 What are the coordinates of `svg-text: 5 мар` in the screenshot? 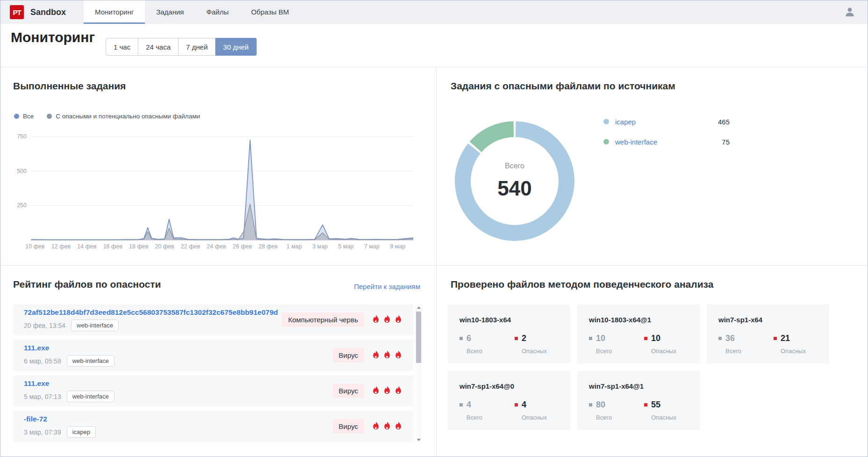 It's located at (346, 247).